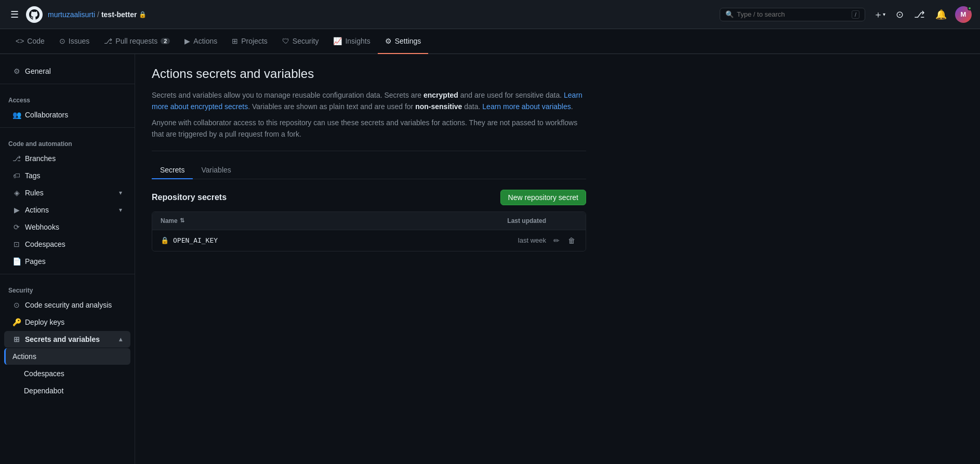 This screenshot has width=980, height=464. Describe the element at coordinates (68, 227) in the screenshot. I see `sidebar-item-webhooks: ⟳ Webhooks` at that location.